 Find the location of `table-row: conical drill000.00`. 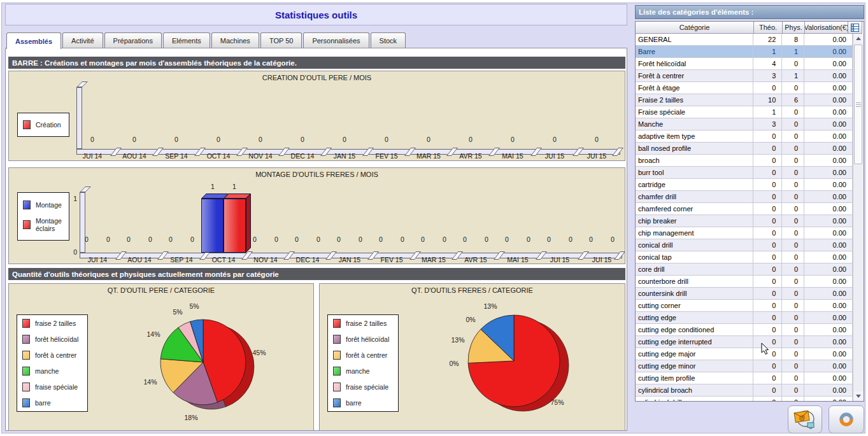

table-row: conical drill000.00 is located at coordinates (744, 246).